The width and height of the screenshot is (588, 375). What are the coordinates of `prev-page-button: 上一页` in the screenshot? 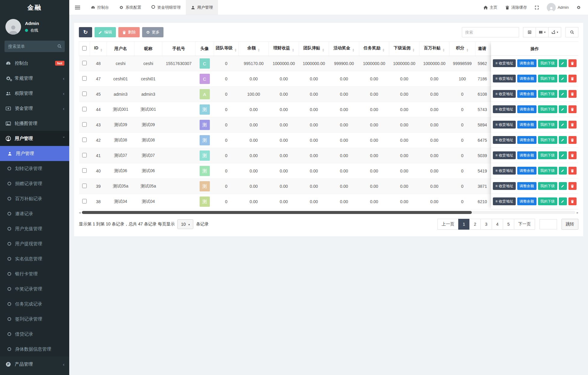 It's located at (448, 224).